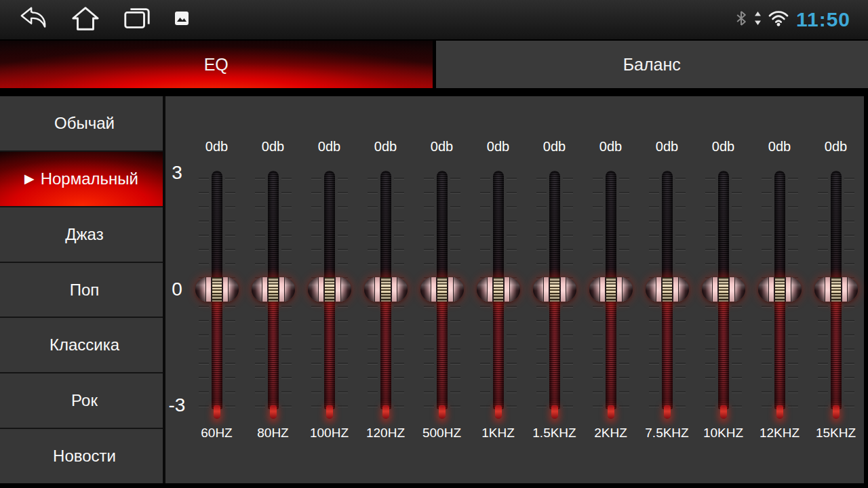 This screenshot has width=868, height=488. What do you see at coordinates (84, 456) in the screenshot?
I see `preset-label: Новости` at bounding box center [84, 456].